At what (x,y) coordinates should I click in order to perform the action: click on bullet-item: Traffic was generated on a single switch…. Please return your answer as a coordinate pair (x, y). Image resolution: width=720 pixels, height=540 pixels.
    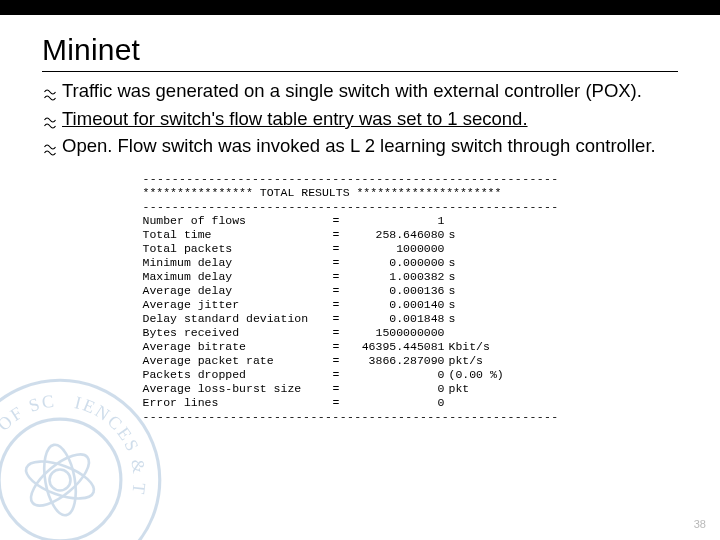
    Looking at the image, I should click on (360, 94).